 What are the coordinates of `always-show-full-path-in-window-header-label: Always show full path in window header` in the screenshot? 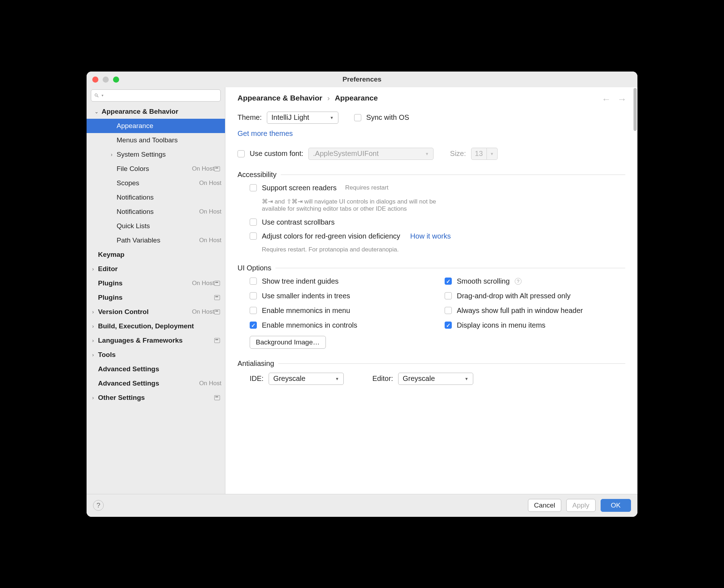 It's located at (520, 310).